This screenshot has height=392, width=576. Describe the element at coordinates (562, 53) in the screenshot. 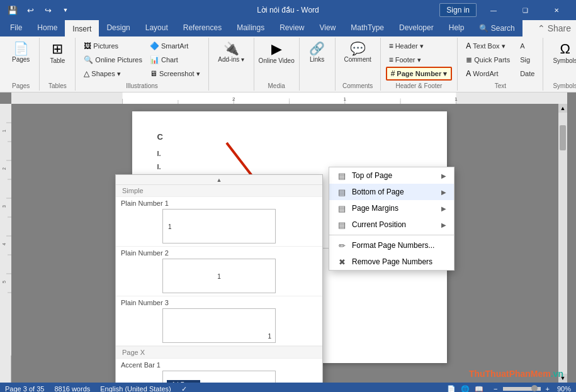

I see `symbols-button: Ω Symbols` at that location.